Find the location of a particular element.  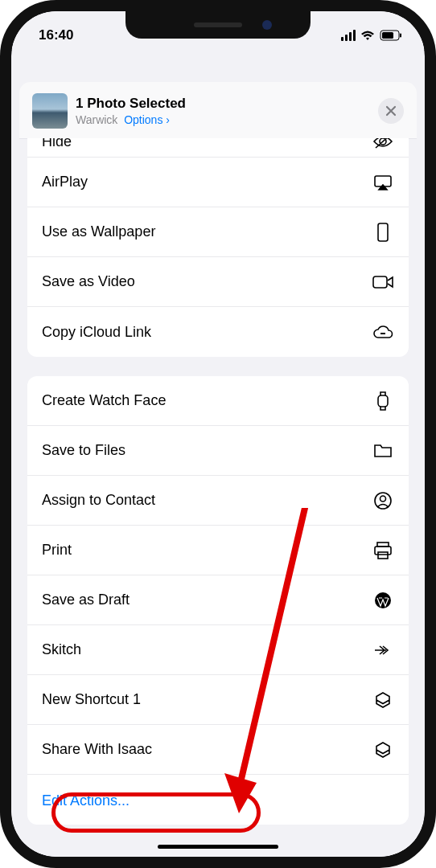

folder-icon is located at coordinates (383, 451).